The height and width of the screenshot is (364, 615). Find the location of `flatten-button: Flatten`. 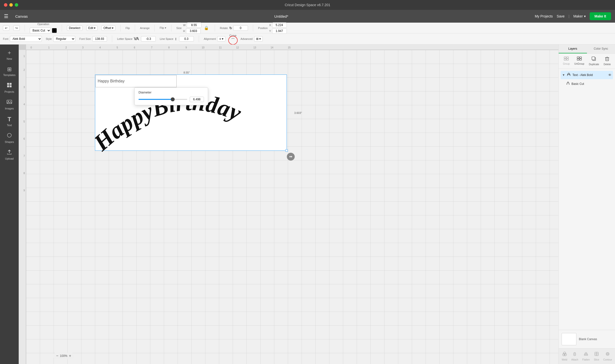

flatten-button: Flatten is located at coordinates (586, 356).